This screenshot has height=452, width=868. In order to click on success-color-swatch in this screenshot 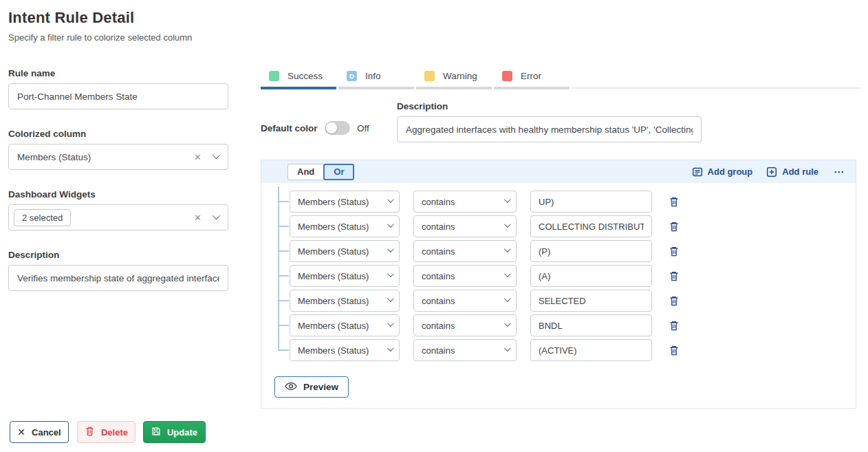, I will do `click(274, 76)`.